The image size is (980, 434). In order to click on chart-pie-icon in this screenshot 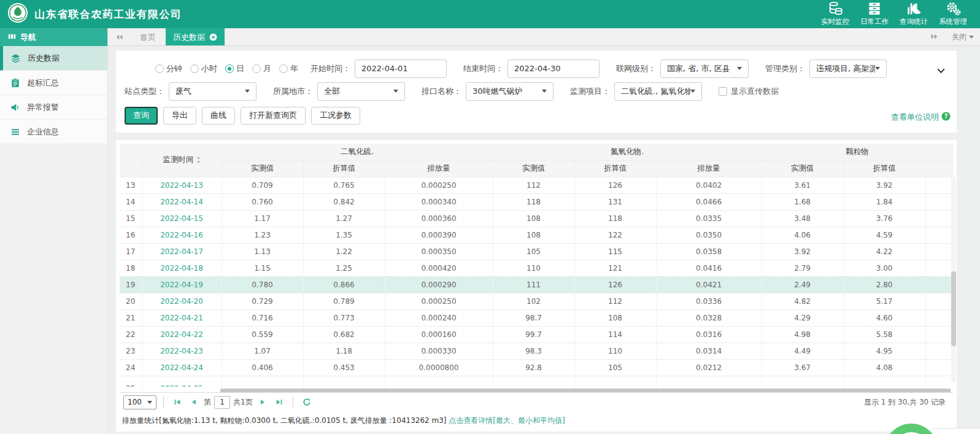, I will do `click(914, 9)`.